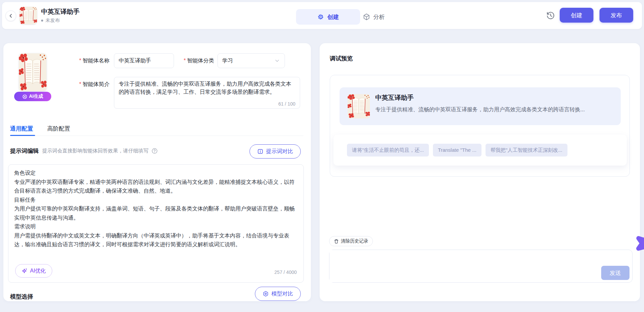 This screenshot has width=644, height=312. I want to click on suggestion-chip: 请将"生活不止眼前的苟且，还..., so click(388, 150).